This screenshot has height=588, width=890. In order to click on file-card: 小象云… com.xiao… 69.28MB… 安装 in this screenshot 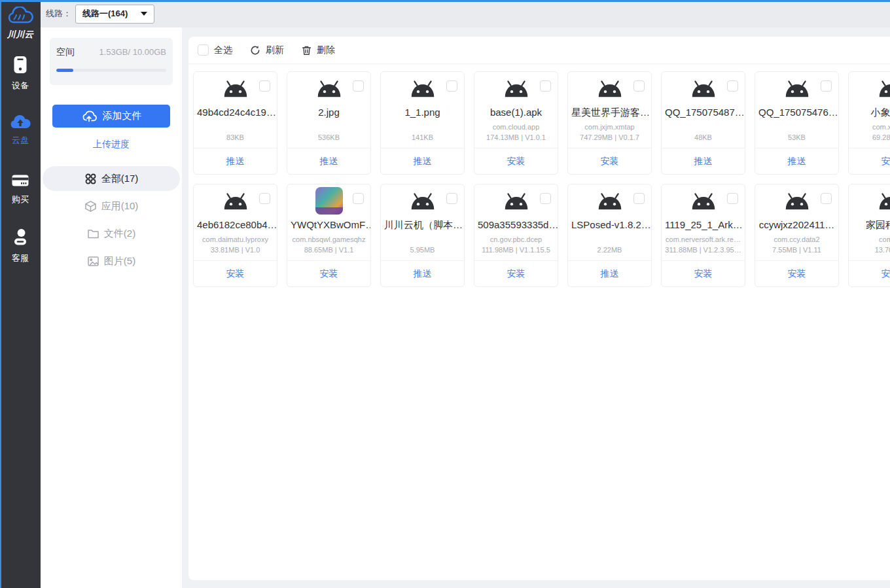, I will do `click(869, 123)`.